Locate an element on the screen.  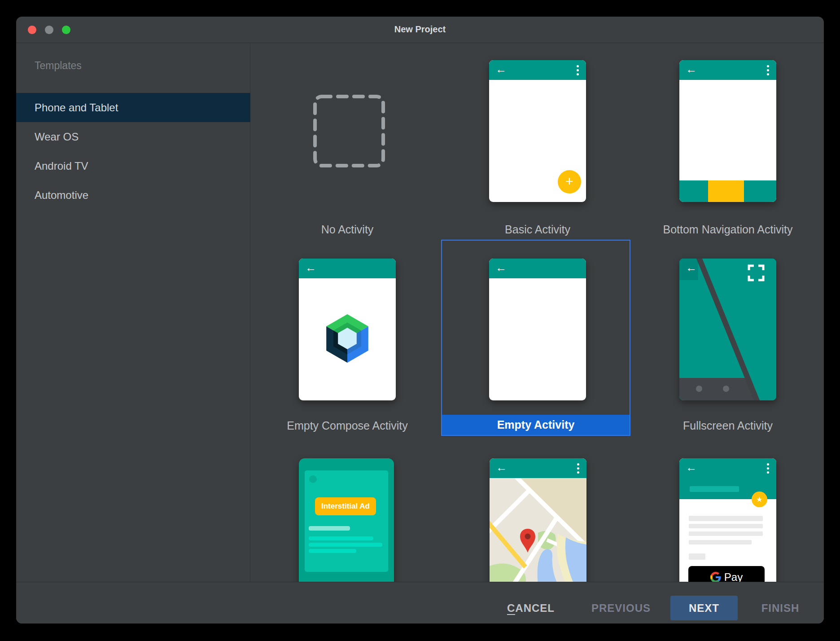
camera-dot is located at coordinates (313, 479).